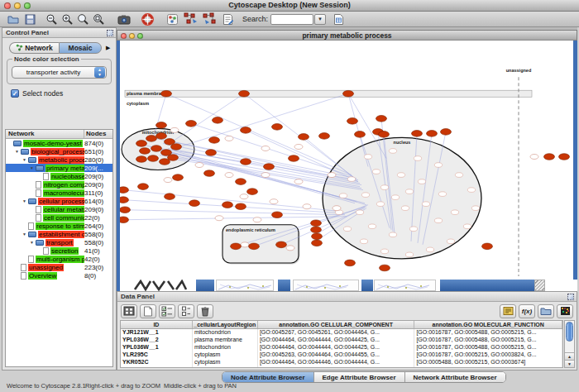 This screenshot has height=392, width=579. Describe the element at coordinates (569, 364) in the screenshot. I see `scroll-down-icon: ▼` at that location.